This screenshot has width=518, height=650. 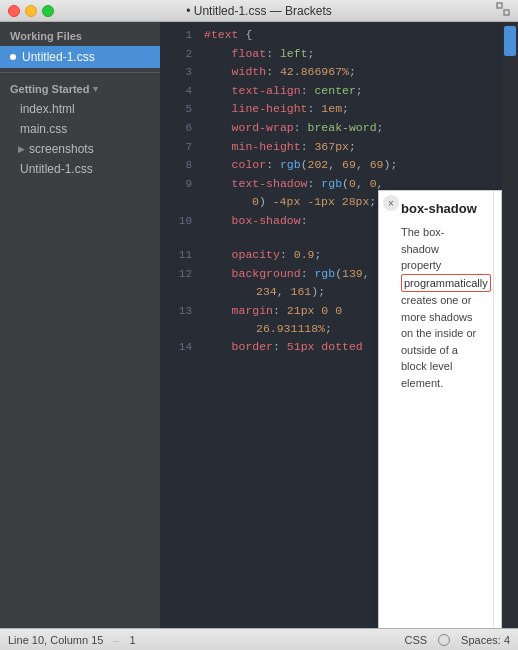 I want to click on code-line-7: 7 min-height: 367px;, so click(x=331, y=148).